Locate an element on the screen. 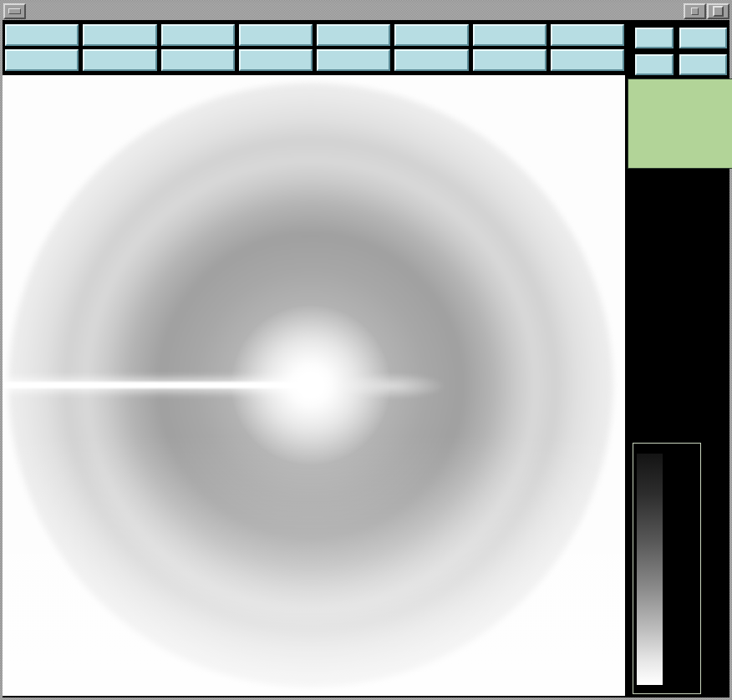 This screenshot has height=700, width=732. toolbar is located at coordinates (366, 48).